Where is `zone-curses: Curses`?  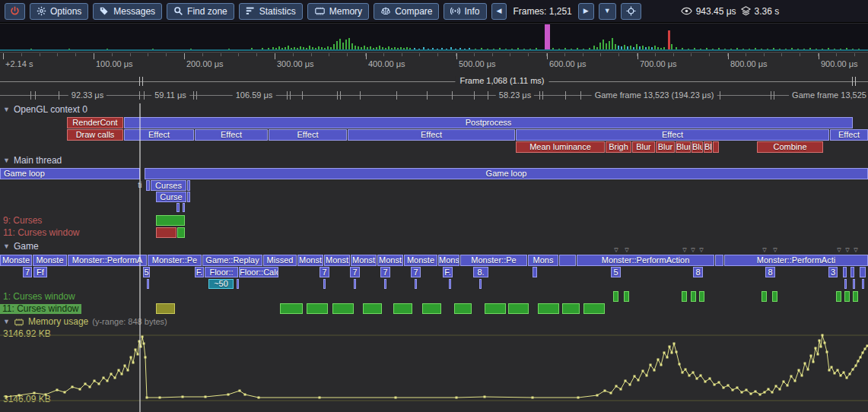
zone-curses: Curses is located at coordinates (169, 185).